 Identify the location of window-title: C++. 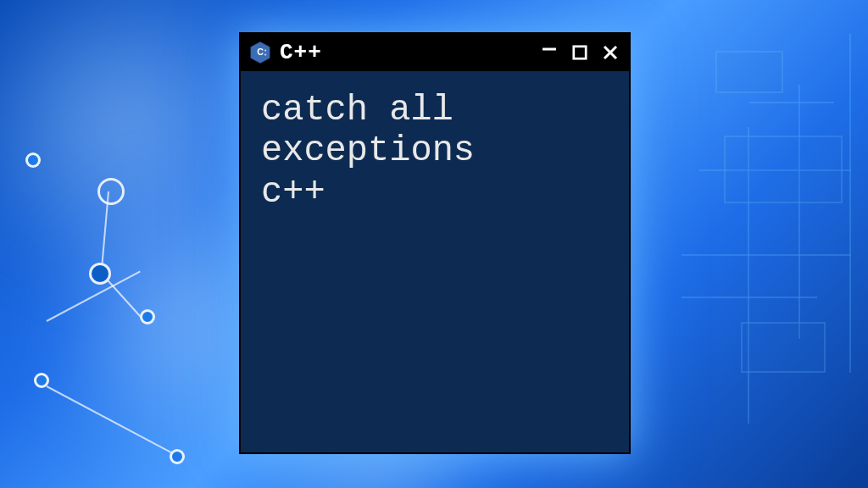
(406, 53).